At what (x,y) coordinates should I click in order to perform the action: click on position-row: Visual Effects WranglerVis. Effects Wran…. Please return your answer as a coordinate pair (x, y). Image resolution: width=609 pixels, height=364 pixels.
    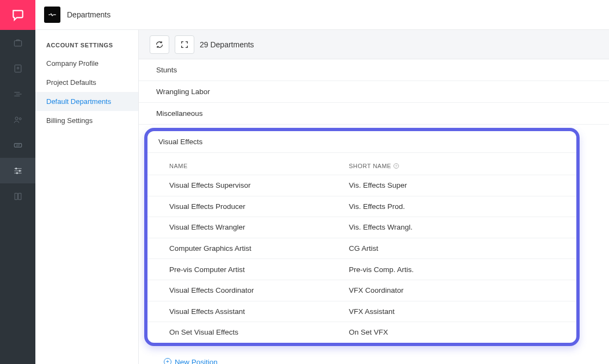
    Looking at the image, I should click on (362, 227).